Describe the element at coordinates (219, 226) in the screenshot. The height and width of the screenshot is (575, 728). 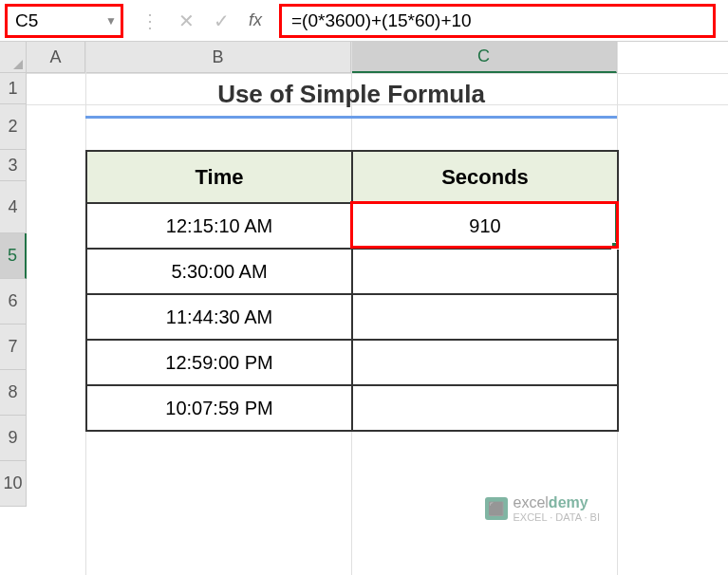
I see `cell-time: 12:15:10 AM` at that location.